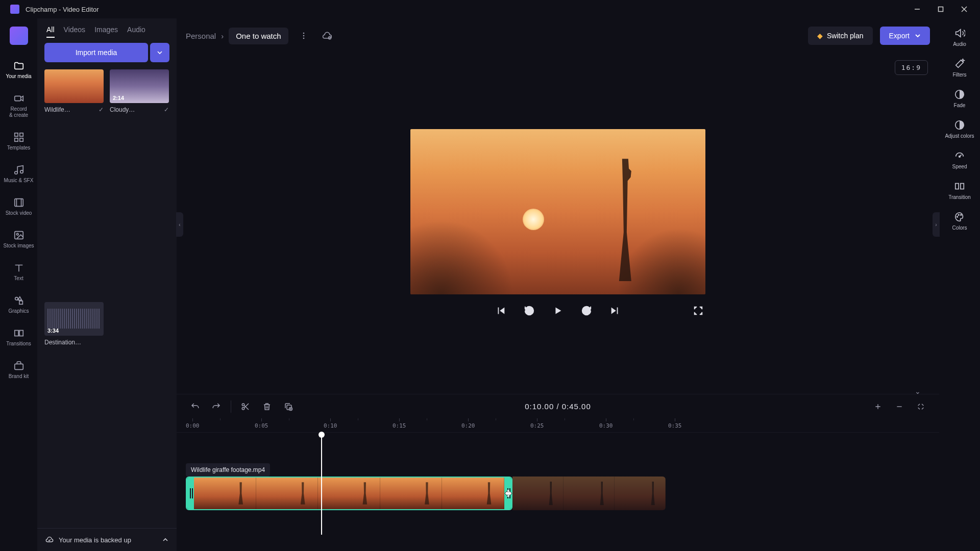  I want to click on aspect-ratio-button: 16:9, so click(912, 67).